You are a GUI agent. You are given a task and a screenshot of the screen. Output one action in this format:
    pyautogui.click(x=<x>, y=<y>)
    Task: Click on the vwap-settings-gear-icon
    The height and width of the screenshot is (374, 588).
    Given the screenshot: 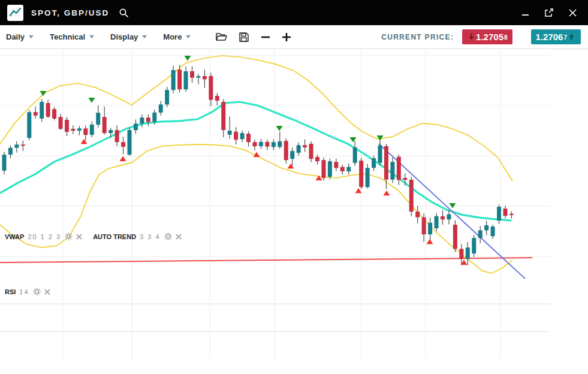 What is the action you would take?
    pyautogui.click(x=68, y=236)
    